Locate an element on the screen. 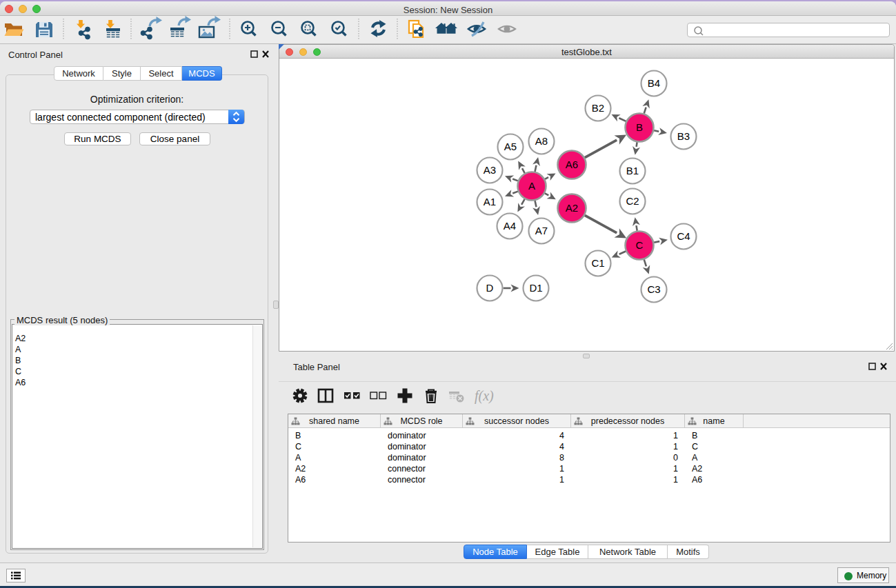 This screenshot has width=896, height=588. svg-text: A1 is located at coordinates (490, 201).